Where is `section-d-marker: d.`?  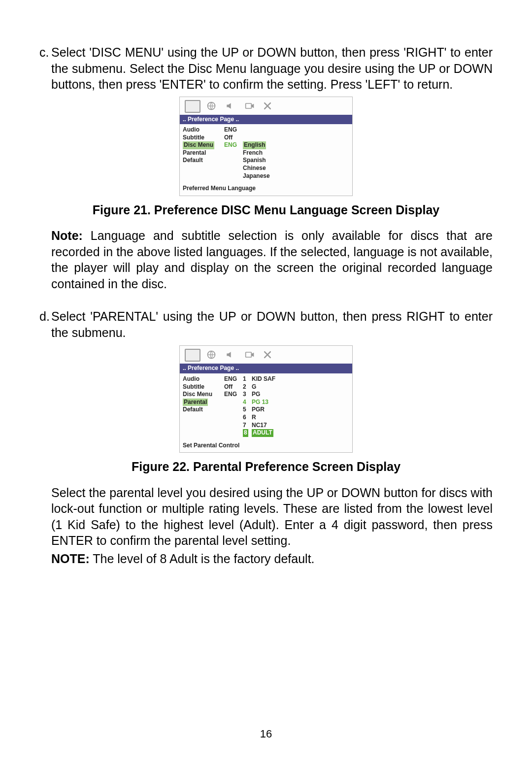 section-d-marker: d. is located at coordinates (45, 324).